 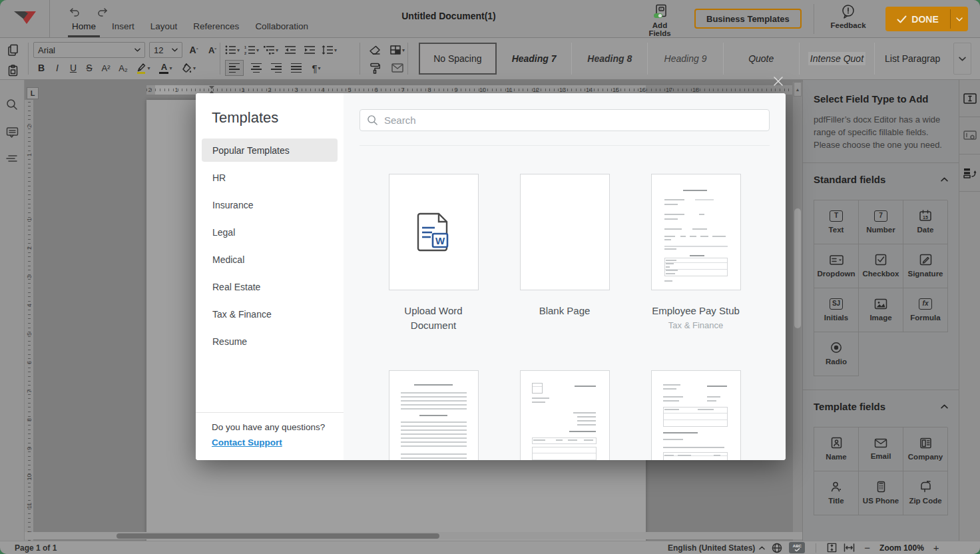 I want to click on mail-merge-button, so click(x=397, y=68).